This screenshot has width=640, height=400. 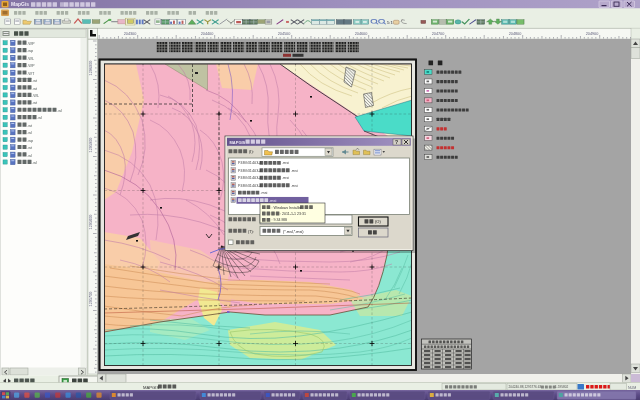 What do you see at coordinates (130, 34) in the screenshot?
I see `svg-text: 204300` at bounding box center [130, 34].